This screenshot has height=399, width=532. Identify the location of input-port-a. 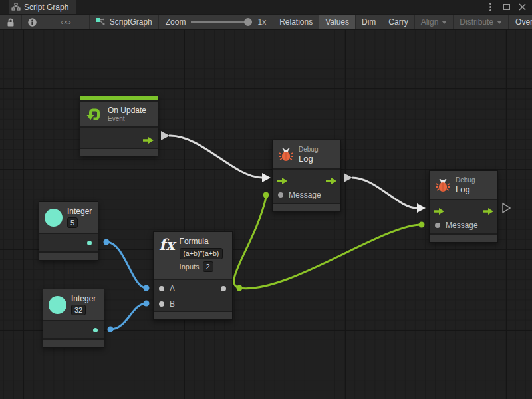
(162, 289).